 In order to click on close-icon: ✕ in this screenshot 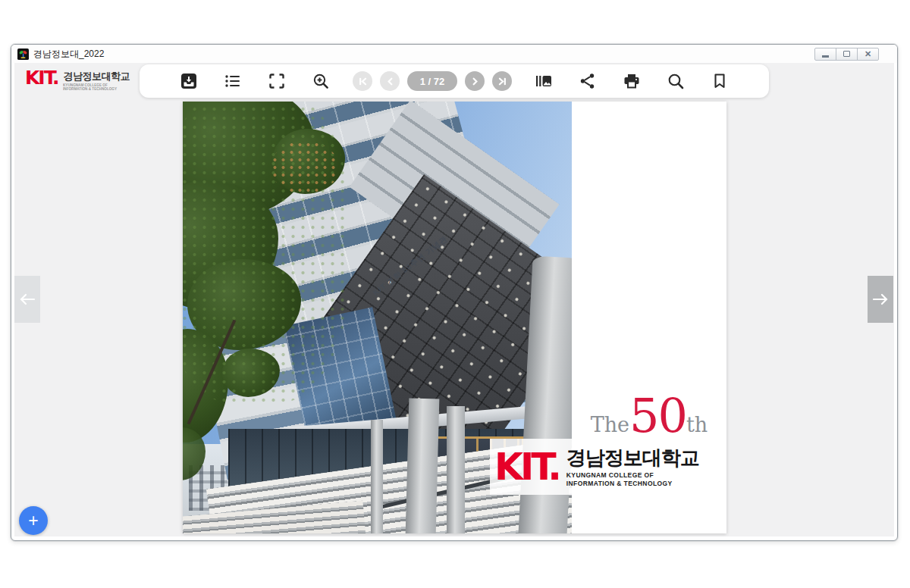, I will do `click(868, 55)`.